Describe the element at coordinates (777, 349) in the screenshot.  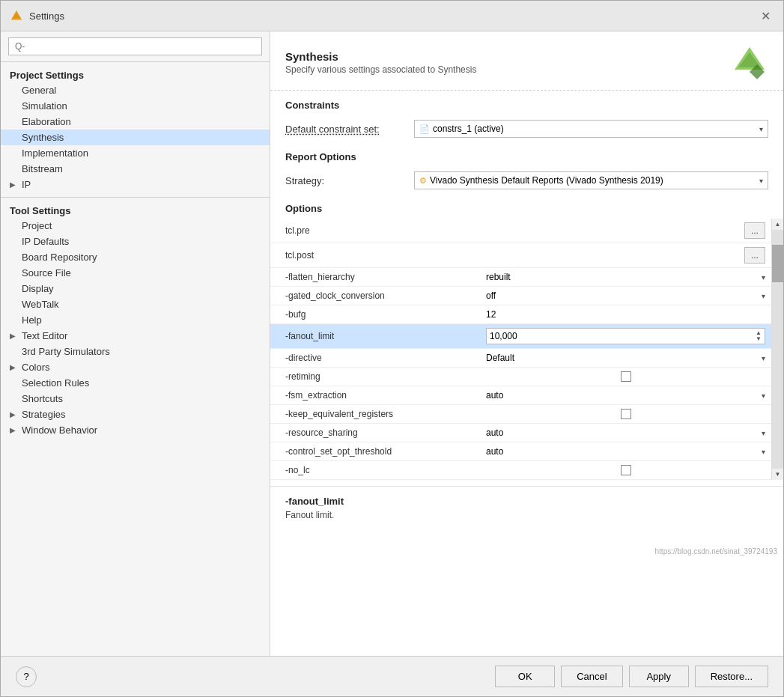
I see `options-scrollbar: ▲ ▼` at that location.